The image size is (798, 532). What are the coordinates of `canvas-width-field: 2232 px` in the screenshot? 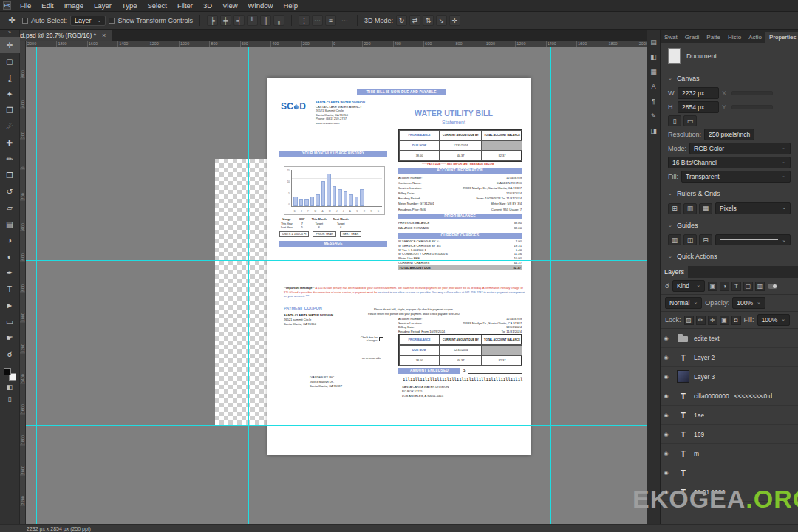 It's located at (698, 93).